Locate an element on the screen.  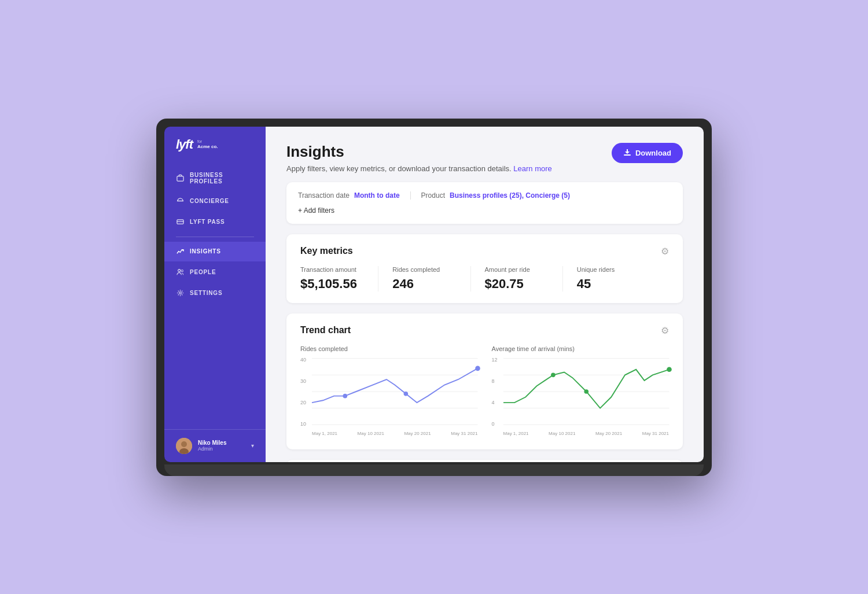
sidebar-item-label: Lyft Pass is located at coordinates (207, 222).